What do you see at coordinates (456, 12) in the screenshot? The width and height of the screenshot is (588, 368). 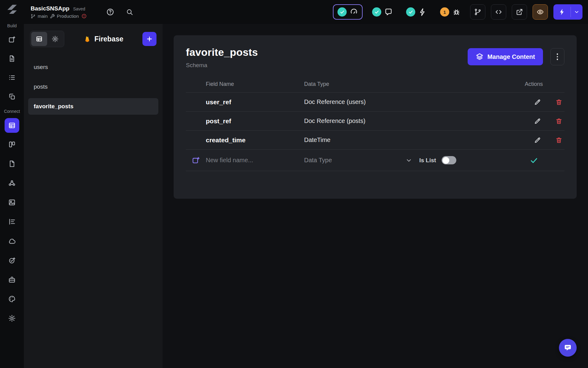 I see `bug-icon` at bounding box center [456, 12].